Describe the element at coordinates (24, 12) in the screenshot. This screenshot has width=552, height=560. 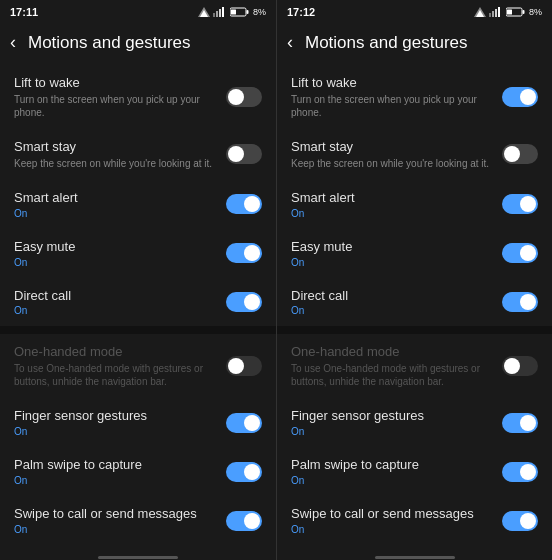
I see `status-time: 17:11` at that location.